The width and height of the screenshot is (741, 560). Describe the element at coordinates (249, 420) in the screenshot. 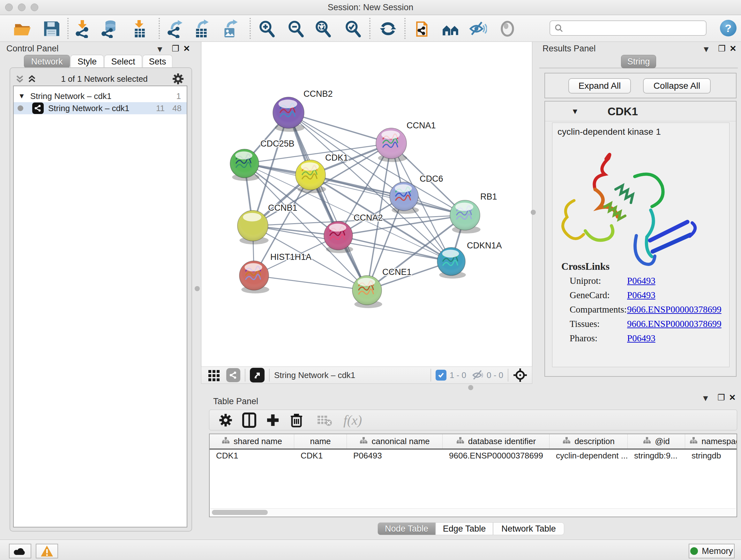

I see `show-columns-button` at that location.